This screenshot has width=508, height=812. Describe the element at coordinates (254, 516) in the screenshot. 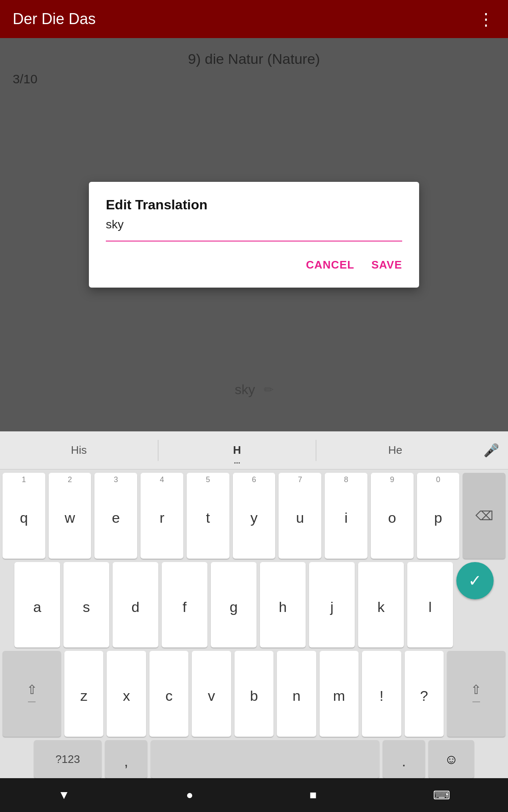

I see `key-row-1: 1q 2w 3e 4r 5t 6y 7u 8i 9o 0p ⌫` at that location.